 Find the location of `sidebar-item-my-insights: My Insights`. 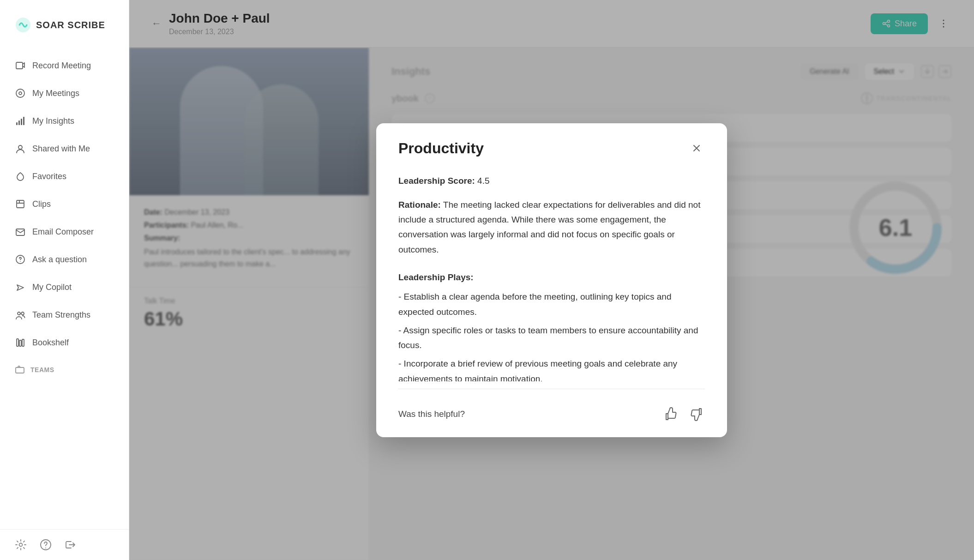

sidebar-item-my-insights: My Insights is located at coordinates (65, 121).